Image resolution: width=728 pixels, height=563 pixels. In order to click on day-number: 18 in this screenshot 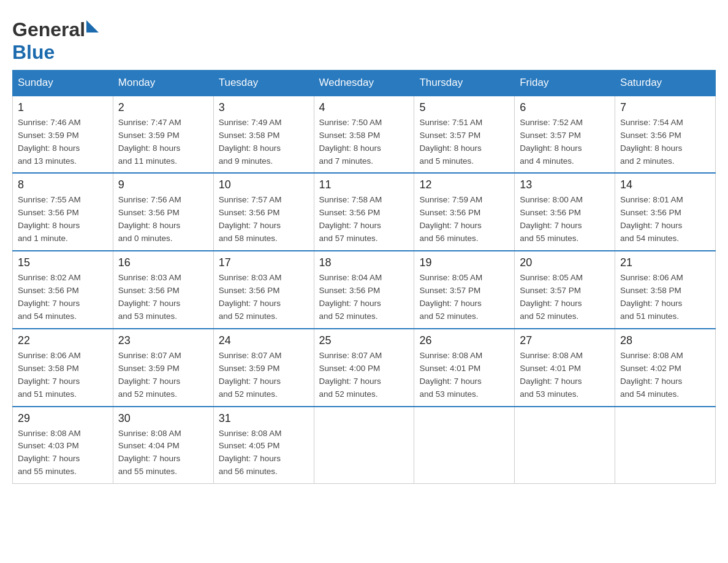, I will do `click(364, 262)`.